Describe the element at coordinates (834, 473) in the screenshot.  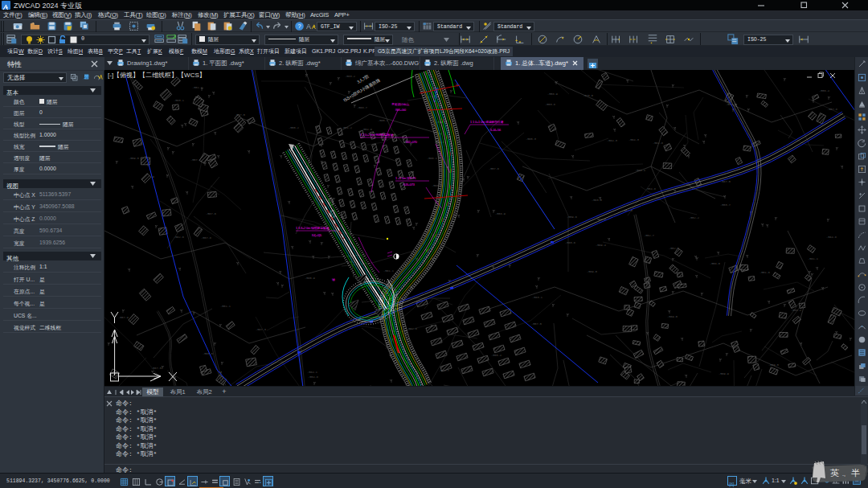
I see `svg-text: 英` at that location.